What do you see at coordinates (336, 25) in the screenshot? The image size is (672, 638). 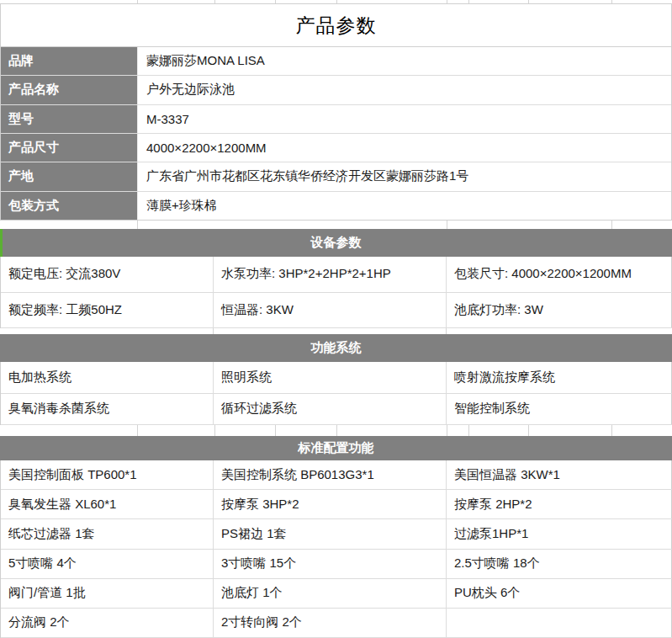 I see `page-title: 产品参数` at bounding box center [336, 25].